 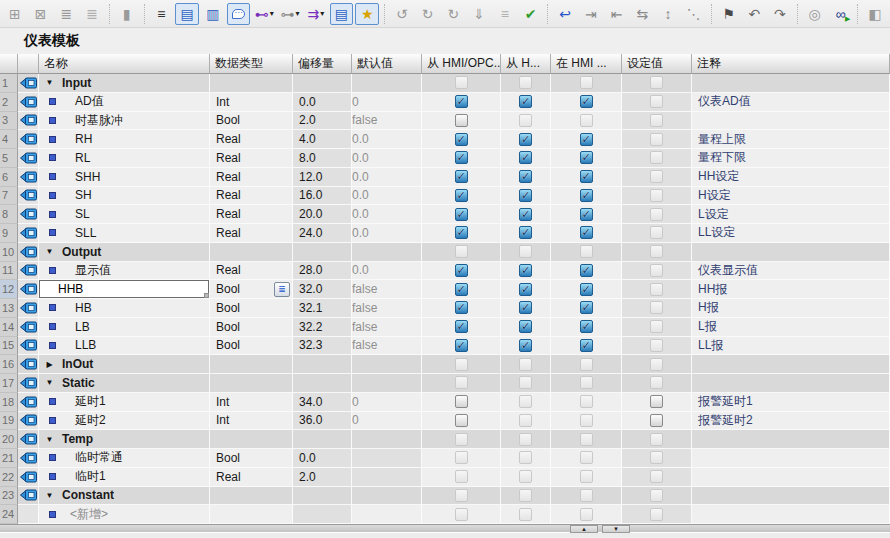 I want to click on datatype-cell: Bool, so click(x=252, y=458).